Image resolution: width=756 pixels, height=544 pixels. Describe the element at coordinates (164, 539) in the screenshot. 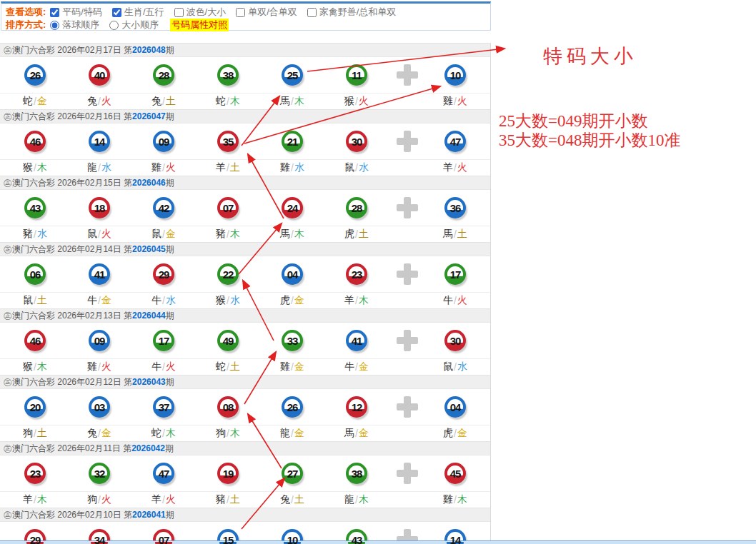

I see `ball-number: 07` at that location.